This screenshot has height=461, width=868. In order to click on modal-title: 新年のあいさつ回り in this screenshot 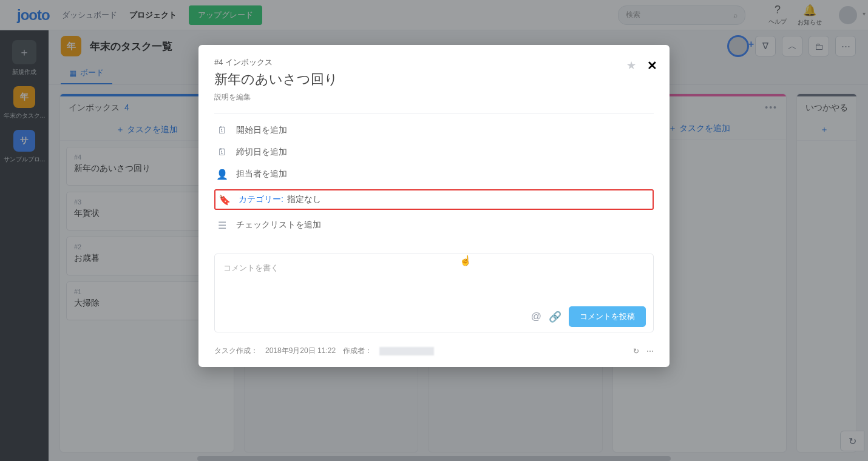, I will do `click(434, 79)`.